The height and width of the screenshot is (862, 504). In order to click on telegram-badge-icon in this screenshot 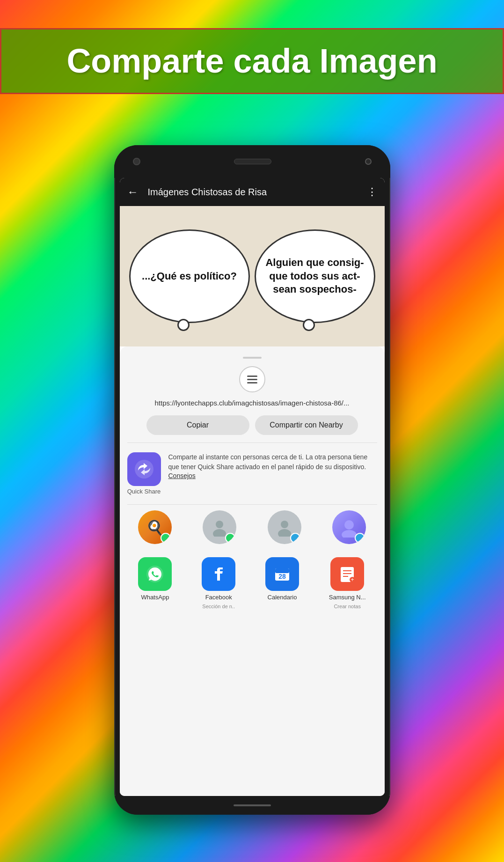, I will do `click(295, 538)`.